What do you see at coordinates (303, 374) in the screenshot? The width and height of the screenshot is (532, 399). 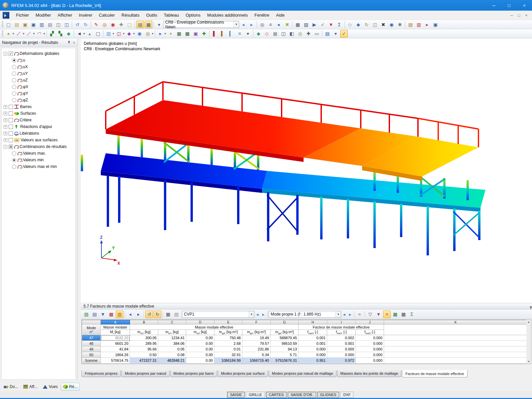 I see `tab-modes-propres-par-n-ud-de-maillage: Modes propres par nœud de maillage` at bounding box center [303, 374].